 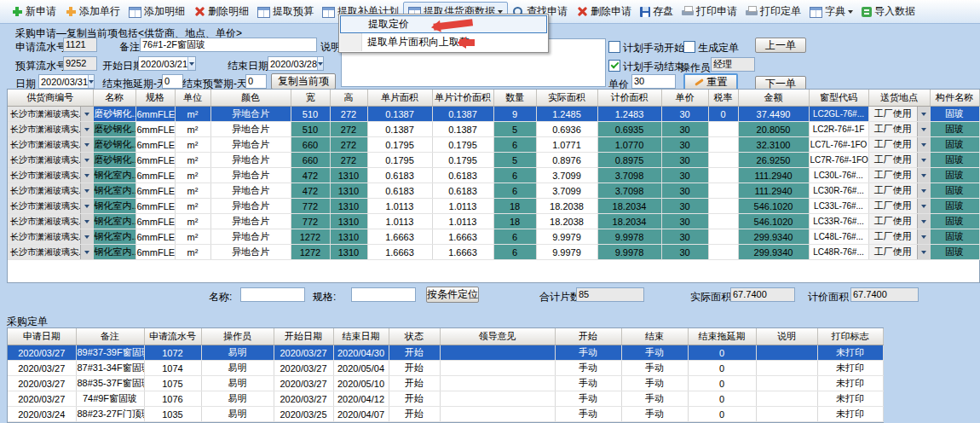 What do you see at coordinates (50, 237) in the screenshot?
I see `supplier-cell: 长沙市潇湘玻璃实...` at bounding box center [50, 237].